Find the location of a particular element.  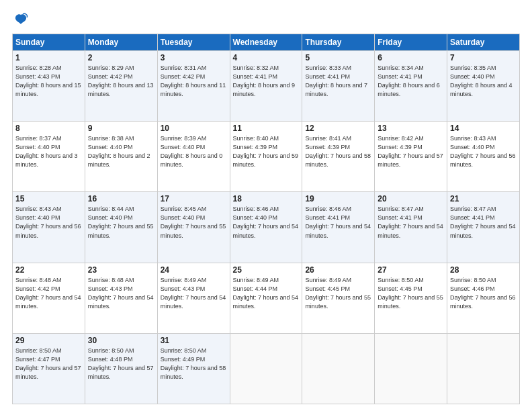

day-number: 3 is located at coordinates (193, 58).